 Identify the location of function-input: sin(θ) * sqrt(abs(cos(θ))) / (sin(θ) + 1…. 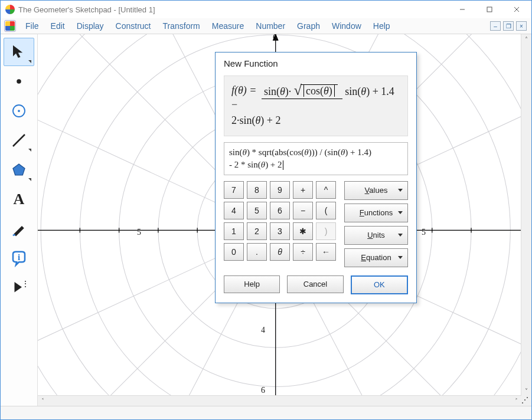
(316, 159).